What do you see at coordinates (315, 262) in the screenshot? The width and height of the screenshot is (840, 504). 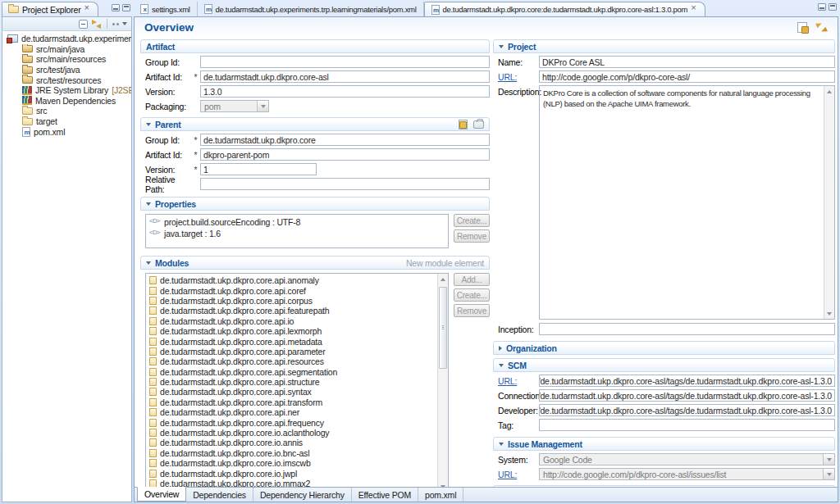 I see `section-modules-header: Modules New module element` at bounding box center [315, 262].